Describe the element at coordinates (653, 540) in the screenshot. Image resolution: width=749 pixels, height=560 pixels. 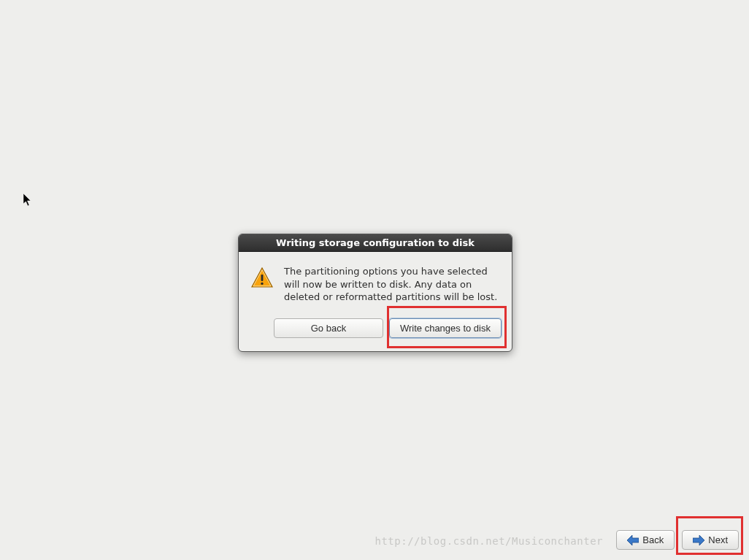
I see `back-button-label: Back` at that location.